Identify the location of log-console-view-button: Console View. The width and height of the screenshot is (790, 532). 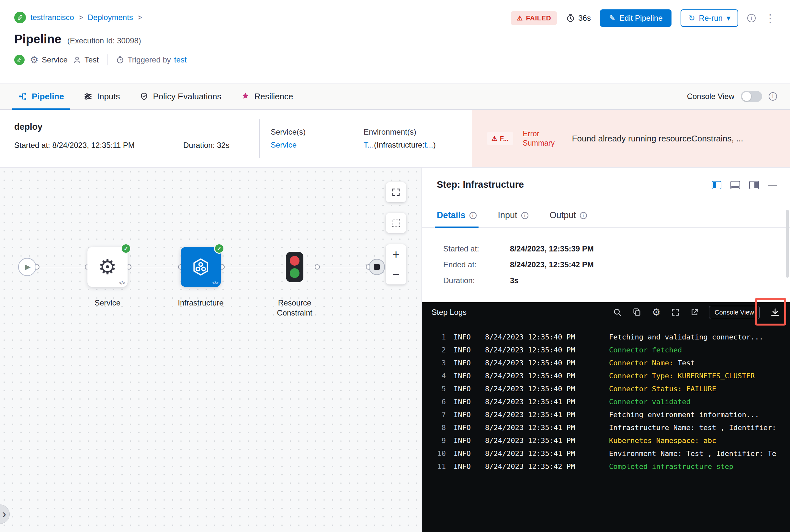
(734, 312).